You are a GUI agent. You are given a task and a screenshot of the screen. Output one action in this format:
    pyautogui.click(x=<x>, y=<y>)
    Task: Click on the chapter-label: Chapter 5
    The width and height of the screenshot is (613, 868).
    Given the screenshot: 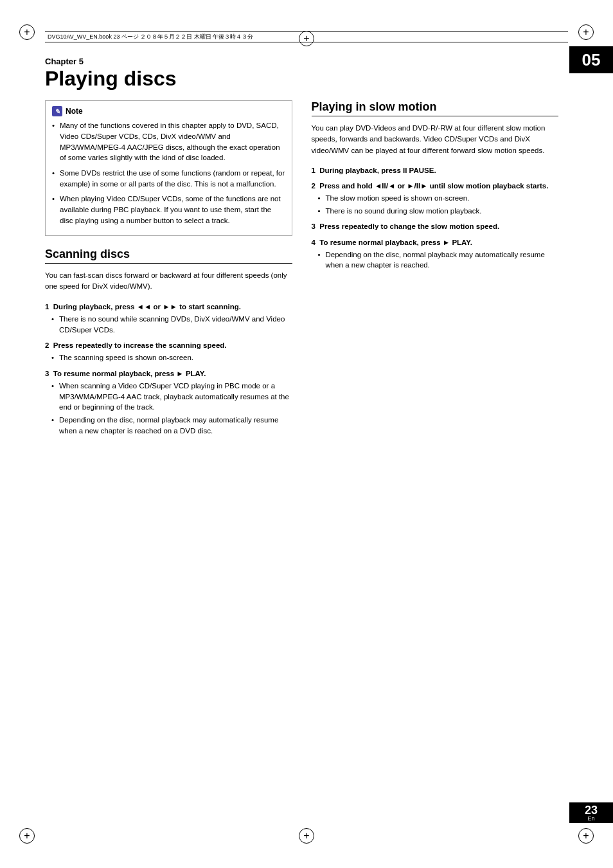 What is the action you would take?
    pyautogui.click(x=302, y=62)
    